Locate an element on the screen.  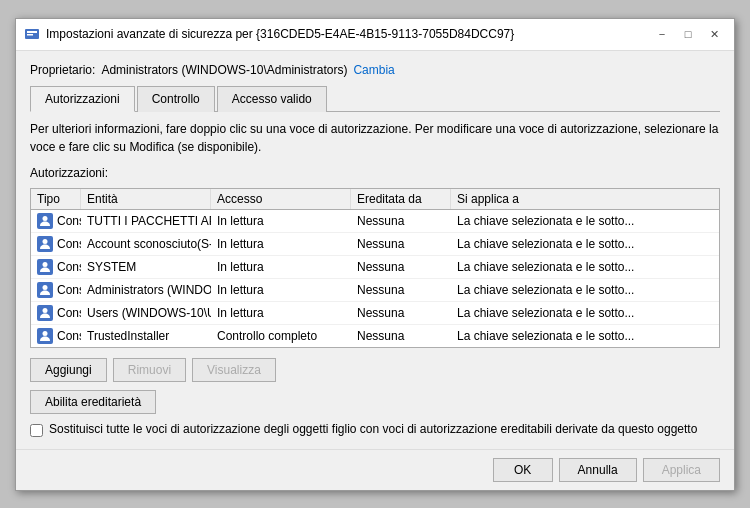
rimuovi-button: Rimuovi is located at coordinates (150, 370).